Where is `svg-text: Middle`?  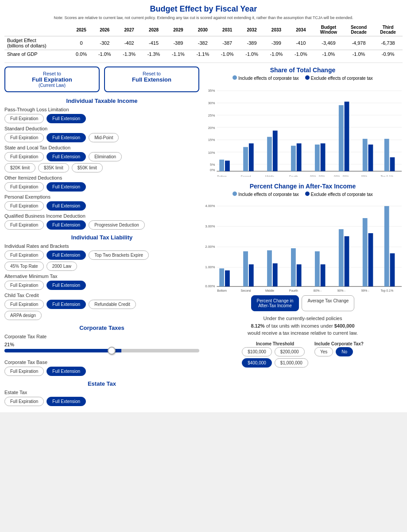 svg-text: Middle is located at coordinates (270, 176).